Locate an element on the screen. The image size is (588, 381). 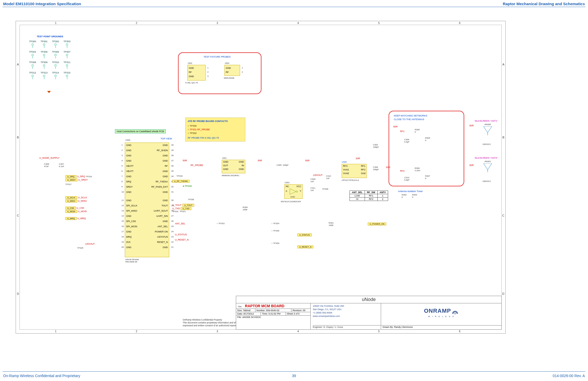
ate-box: ATE RF PROBE BOARD CONTACTS ○ TP330 ○ TP… is located at coordinates (215, 130).